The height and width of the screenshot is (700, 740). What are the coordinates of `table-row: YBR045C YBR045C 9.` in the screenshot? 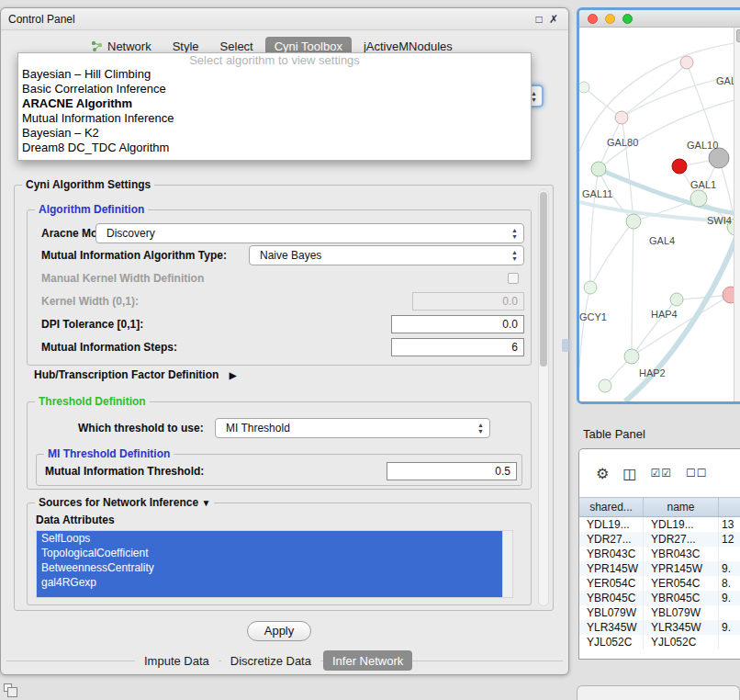 It's located at (659, 598).